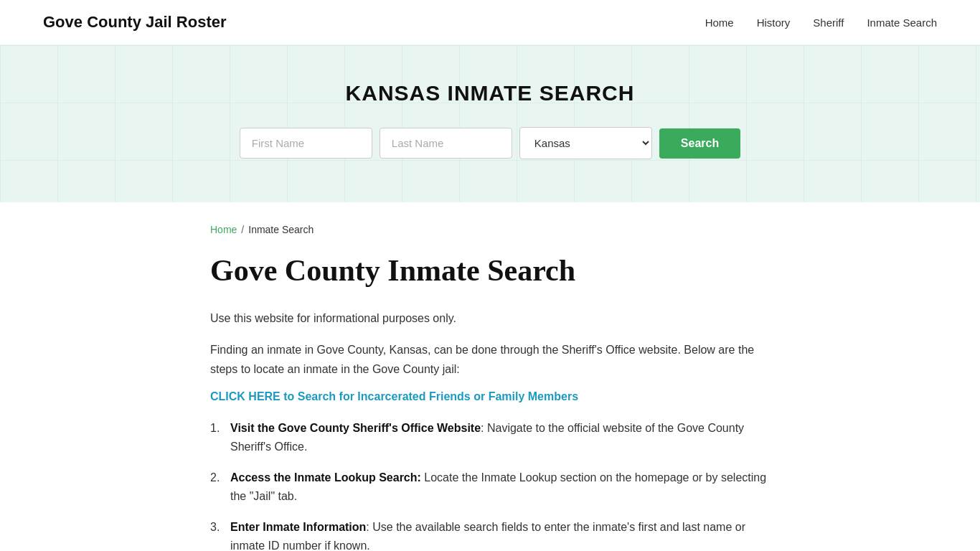 This screenshot has width=980, height=551. What do you see at coordinates (395, 397) in the screenshot?
I see `cta-link: CLICK HERE to Search for Incarcerated Fr…` at bounding box center [395, 397].